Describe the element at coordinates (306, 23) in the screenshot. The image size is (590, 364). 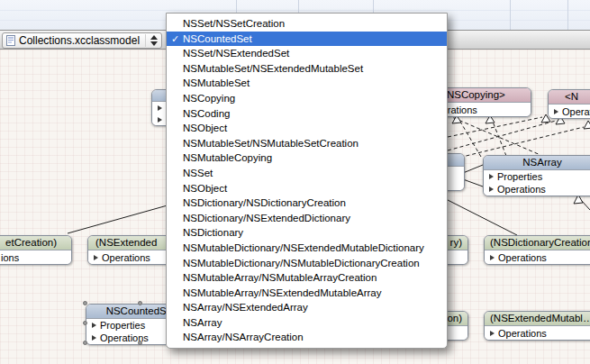
I see `menu-item: NSSet/NSSetCreation` at that location.